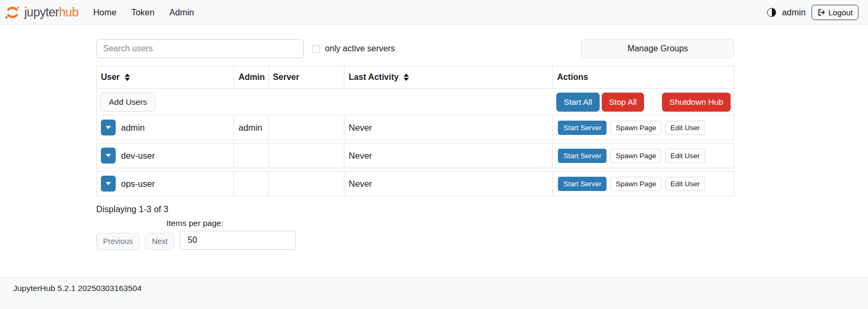 Image resolution: width=868 pixels, height=309 pixels. Describe the element at coordinates (51, 13) in the screenshot. I see `brand-text: jupyterhub` at that location.